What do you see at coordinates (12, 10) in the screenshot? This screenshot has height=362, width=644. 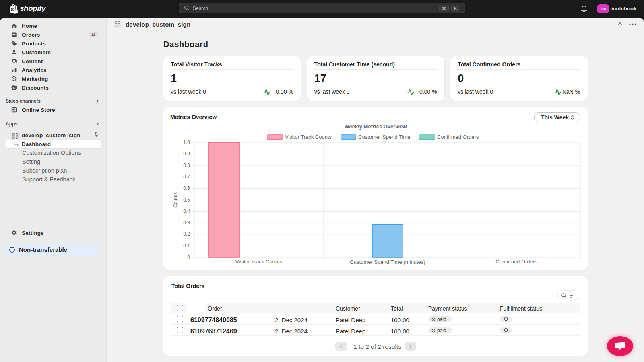 I see `svg-text: S` at bounding box center [12, 10].